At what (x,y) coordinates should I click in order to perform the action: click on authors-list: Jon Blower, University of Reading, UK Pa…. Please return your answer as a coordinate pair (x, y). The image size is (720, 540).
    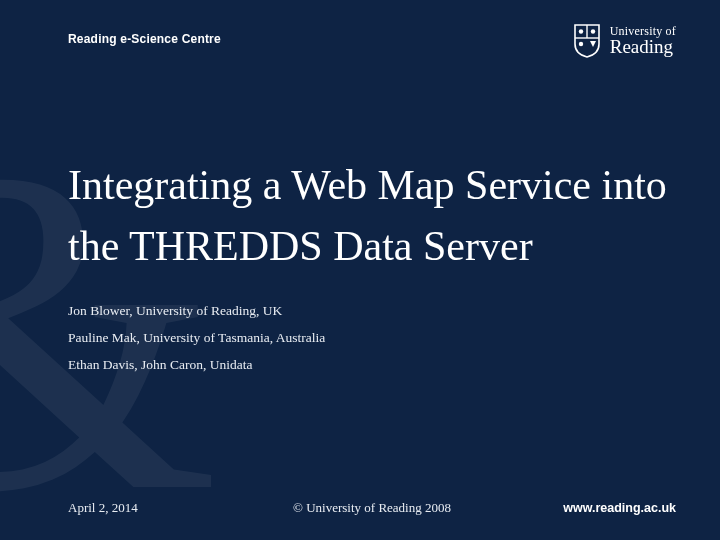
    Looking at the image, I should click on (374, 338).